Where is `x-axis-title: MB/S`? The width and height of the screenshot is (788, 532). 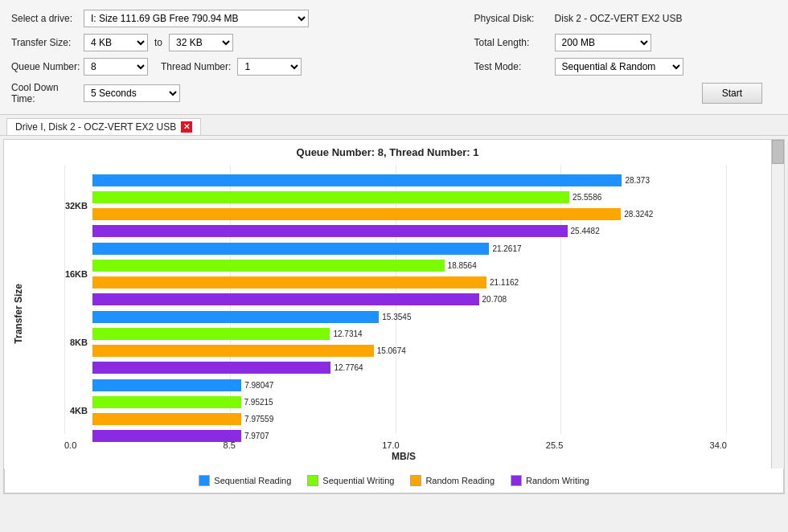 x-axis-title: MB/S is located at coordinates (404, 456).